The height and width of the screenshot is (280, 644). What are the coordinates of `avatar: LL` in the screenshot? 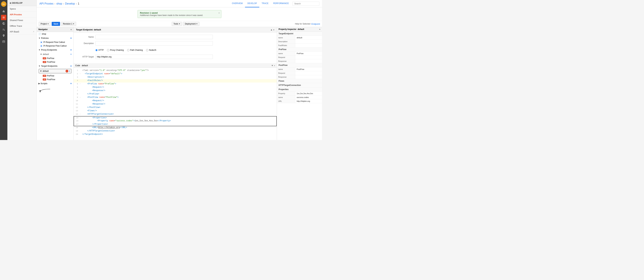 It's located at (4, 4).